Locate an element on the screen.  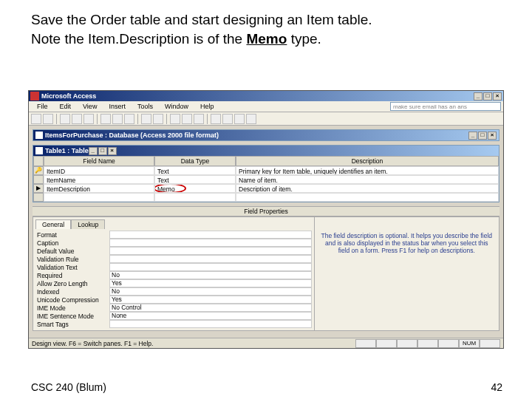
property-label: Unicode Compression is located at coordinates (72, 300).